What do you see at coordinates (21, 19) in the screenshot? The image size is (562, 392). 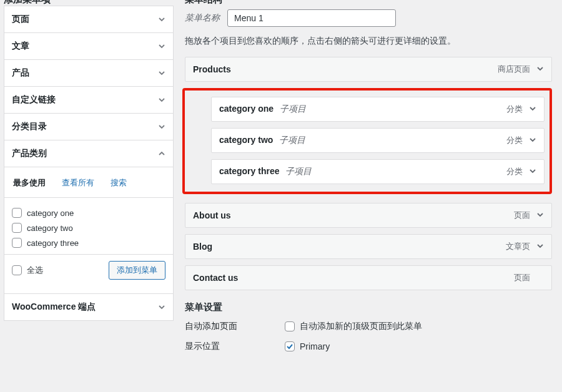 I see `acc-label: 页面` at bounding box center [21, 19].